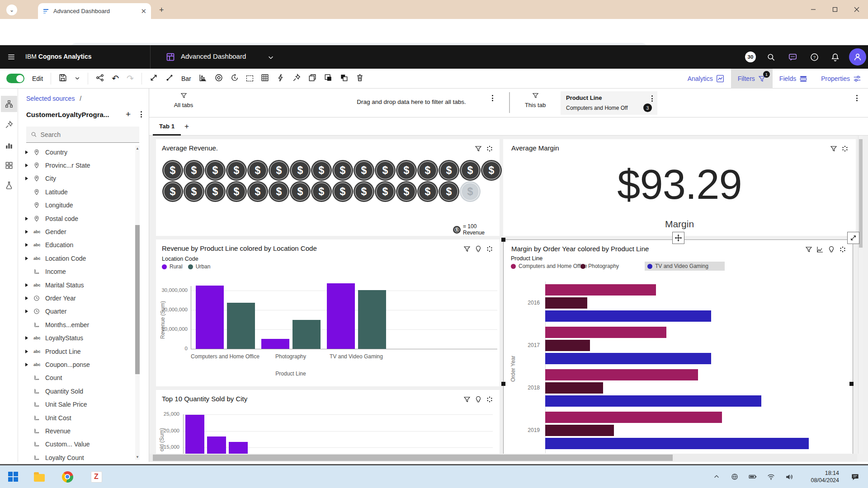  What do you see at coordinates (94, 11) in the screenshot?
I see `browser-tab: Advanced Dashboard ✕` at bounding box center [94, 11].